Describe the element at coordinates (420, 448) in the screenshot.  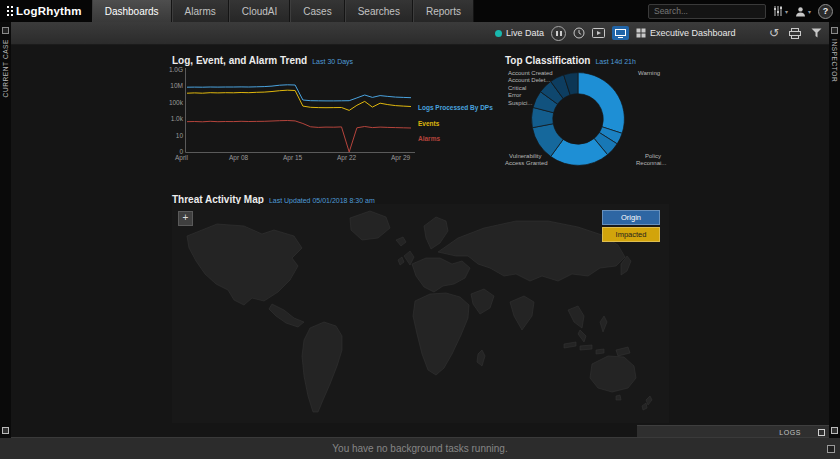
I see `status-bar: You have no background tasks running.` at that location.